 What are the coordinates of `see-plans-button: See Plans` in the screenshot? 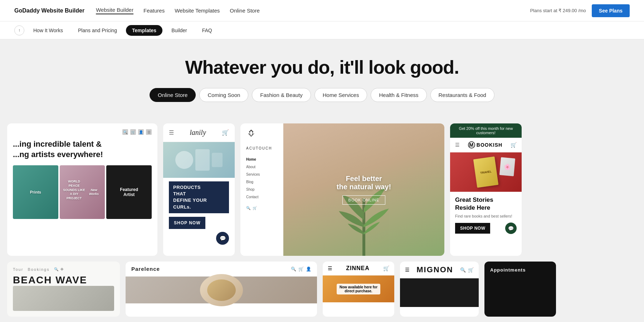 It's located at (611, 11).